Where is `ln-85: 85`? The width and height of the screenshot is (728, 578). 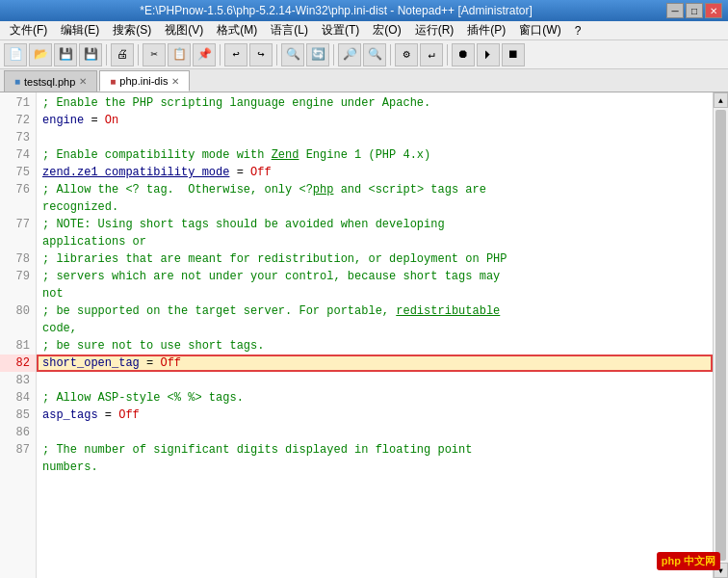 ln-85: 85 is located at coordinates (17, 415).